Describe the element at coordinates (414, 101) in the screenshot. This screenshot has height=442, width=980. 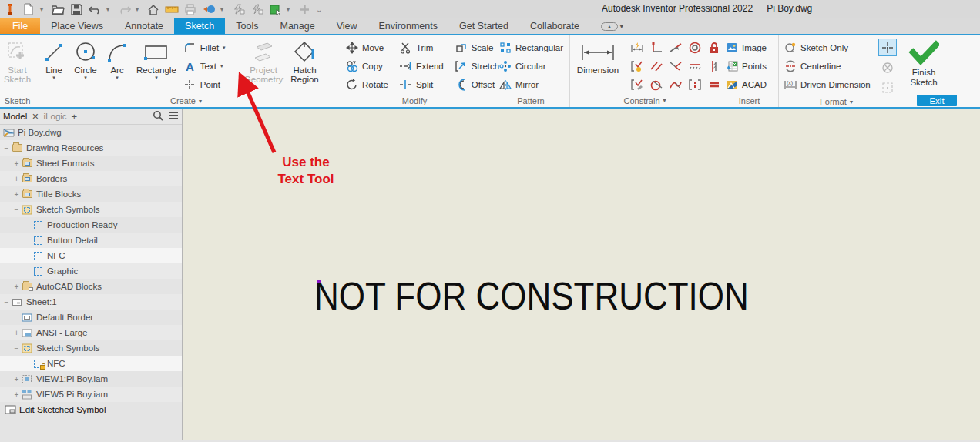
I see `panel-label-modify: Modify` at that location.